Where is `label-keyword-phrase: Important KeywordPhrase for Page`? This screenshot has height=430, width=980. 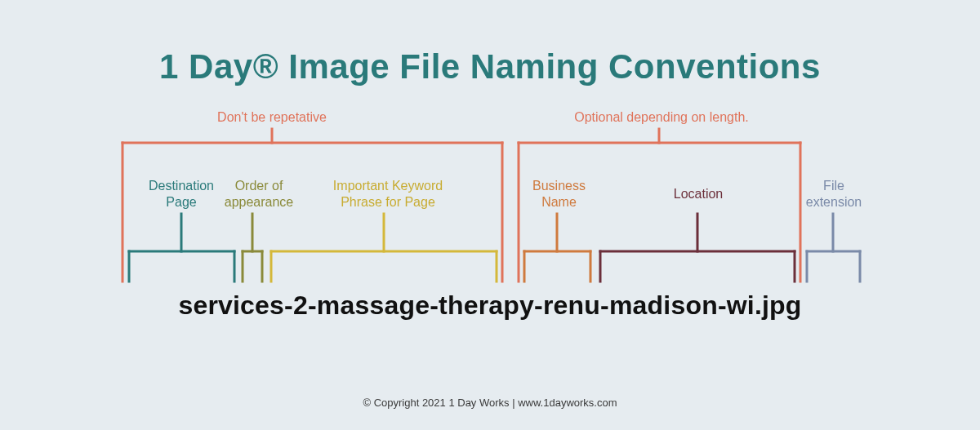
label-keyword-phrase: Important KeywordPhrase for Page is located at coordinates (388, 194).